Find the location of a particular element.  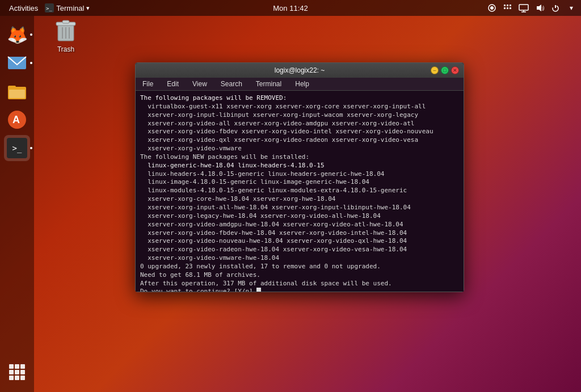

mail-icon is located at coordinates (17, 63).